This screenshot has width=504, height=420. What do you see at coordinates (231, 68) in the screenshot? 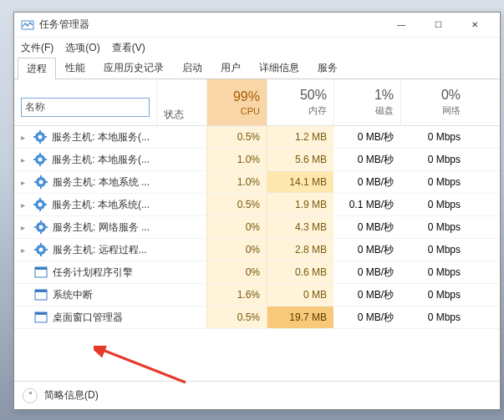
I see `tab-用户: 用户` at bounding box center [231, 68].